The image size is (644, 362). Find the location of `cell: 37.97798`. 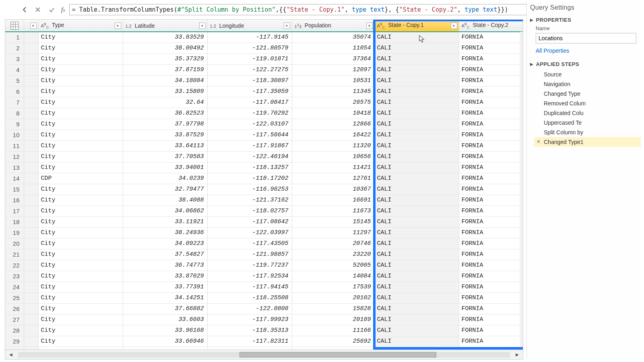

cell: 37.97798 is located at coordinates (165, 124).